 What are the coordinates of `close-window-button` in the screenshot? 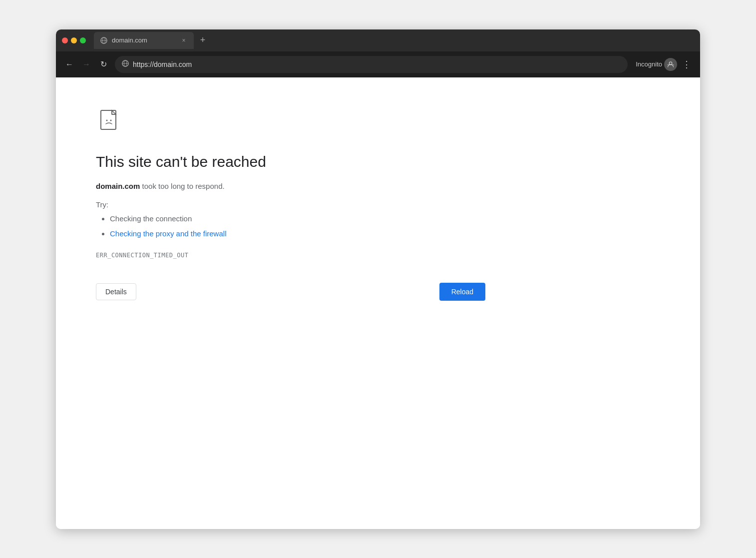 It's located at (65, 40).